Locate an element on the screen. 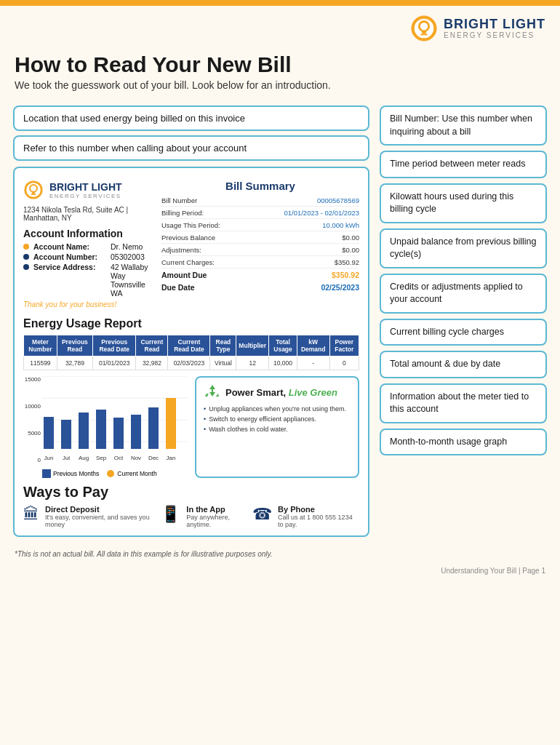  svg-text: Oct is located at coordinates (119, 458).